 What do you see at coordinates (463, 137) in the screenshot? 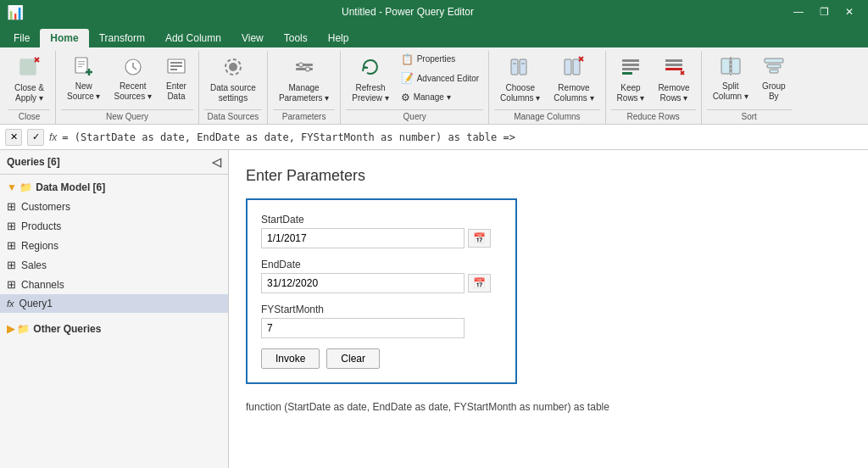
I see `formula-input` at bounding box center [463, 137].